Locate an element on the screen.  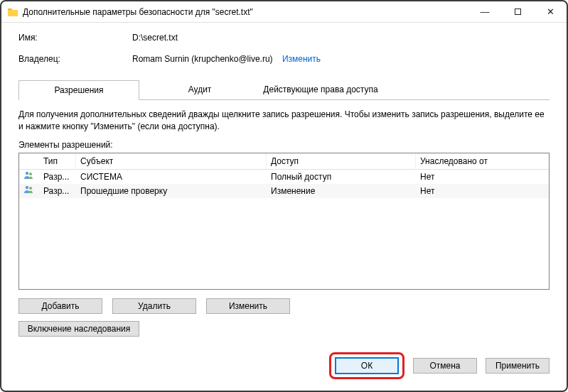
col-access-header: Доступ is located at coordinates (341, 162).